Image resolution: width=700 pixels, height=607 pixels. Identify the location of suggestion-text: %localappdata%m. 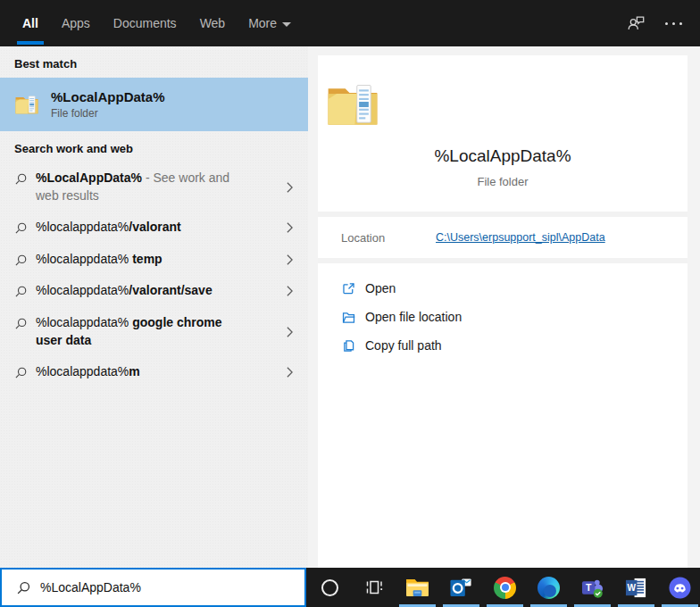
(143, 372).